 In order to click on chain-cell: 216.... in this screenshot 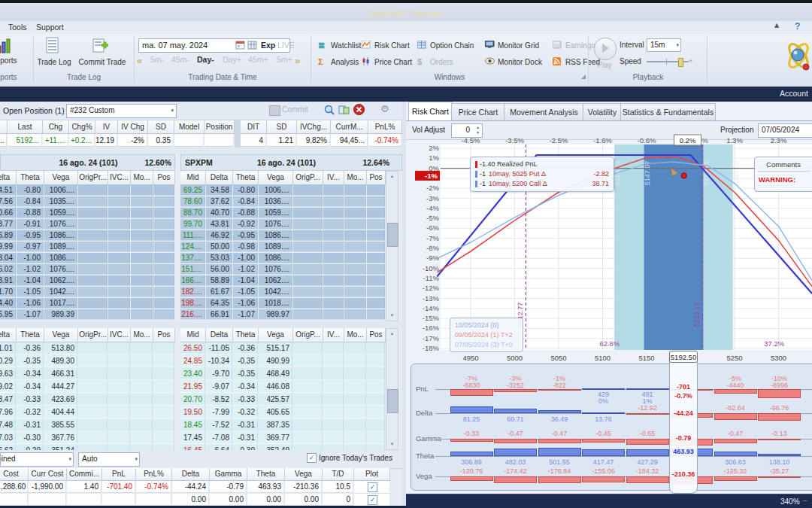, I will do `click(192, 315)`.